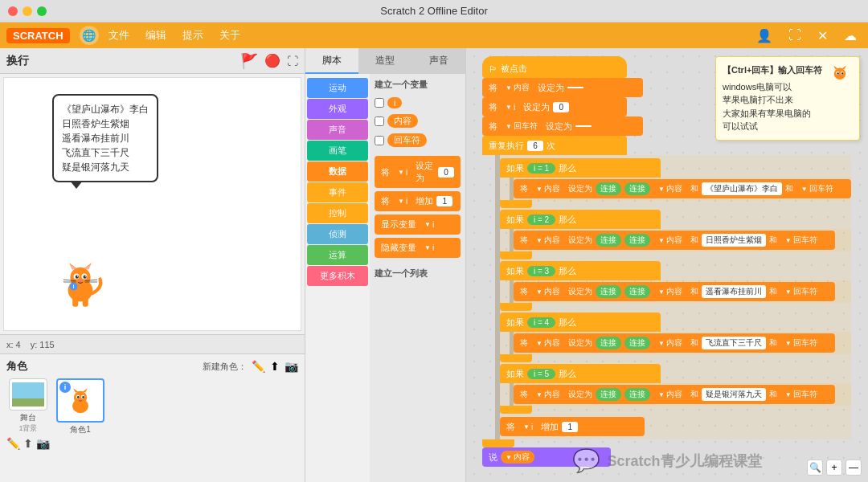 This screenshot has width=868, height=482. I want to click on green-flag-button: 🚩, so click(249, 61).